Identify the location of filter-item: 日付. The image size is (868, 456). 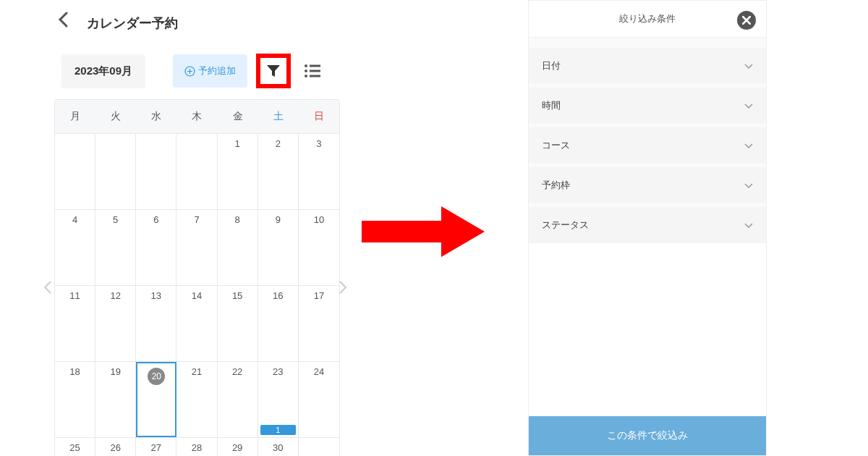
(647, 67).